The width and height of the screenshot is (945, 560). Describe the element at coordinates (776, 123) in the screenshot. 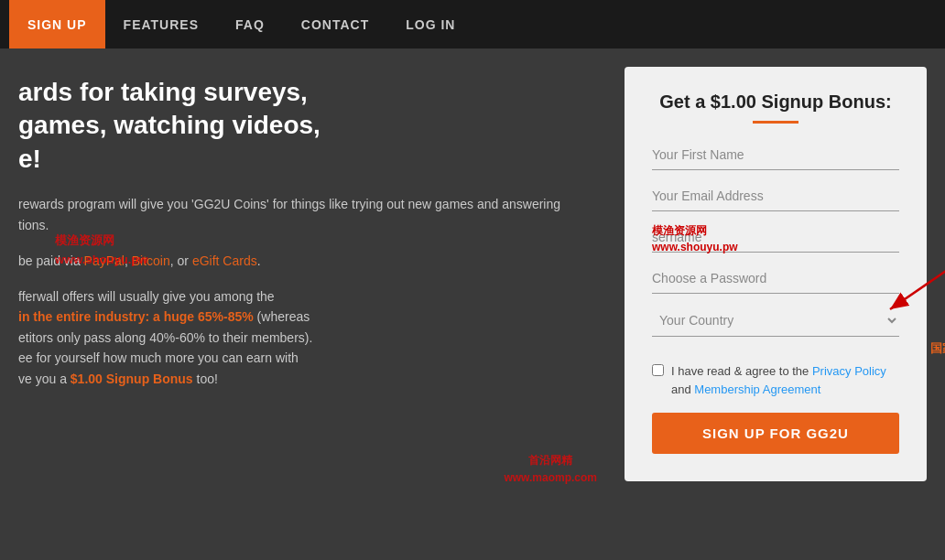

I see `title-divider` at that location.